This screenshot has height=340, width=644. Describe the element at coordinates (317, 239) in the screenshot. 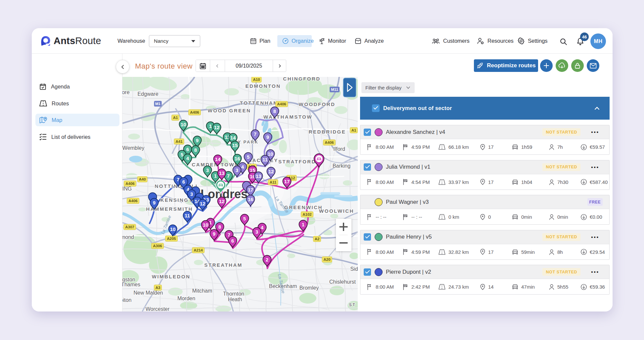

I see `svg-text: A2` at that location.